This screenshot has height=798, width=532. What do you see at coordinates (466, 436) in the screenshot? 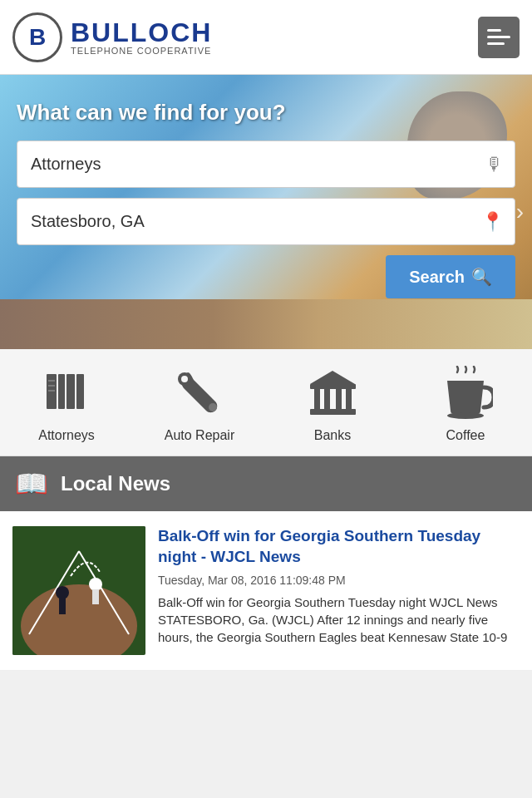
I see `category-coffee-label: Coffee` at bounding box center [466, 436].